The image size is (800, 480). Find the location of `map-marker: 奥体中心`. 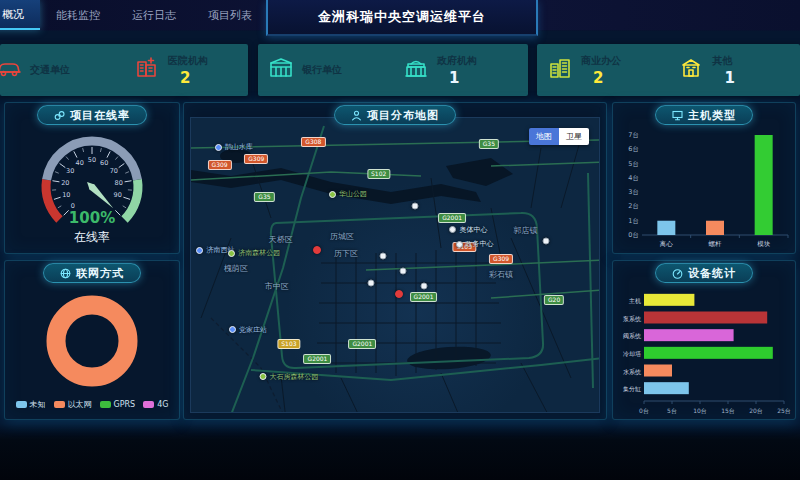

map-marker: 奥体中心 is located at coordinates (468, 230).